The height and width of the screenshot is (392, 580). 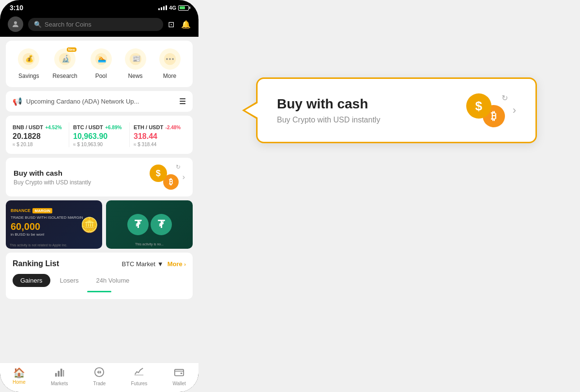 I want to click on search-bar: 🔍 Search for Coins, so click(x=96, y=24).